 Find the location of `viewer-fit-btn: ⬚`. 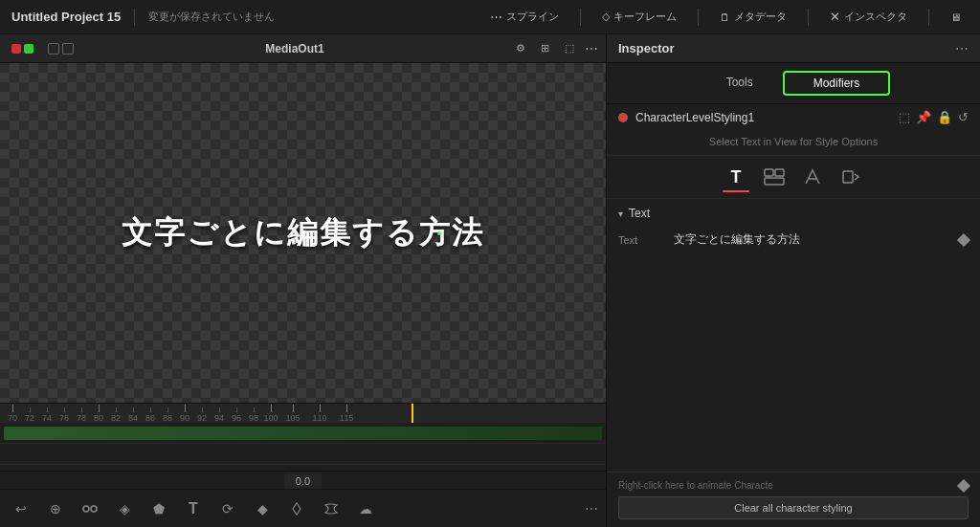

viewer-fit-btn: ⬚ is located at coordinates (569, 48).